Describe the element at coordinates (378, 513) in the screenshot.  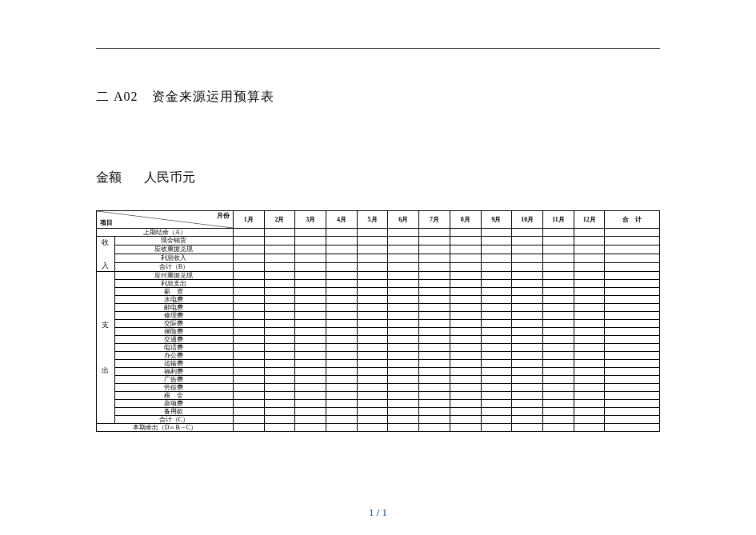
I see `page-number: 1 / 1` at that location.